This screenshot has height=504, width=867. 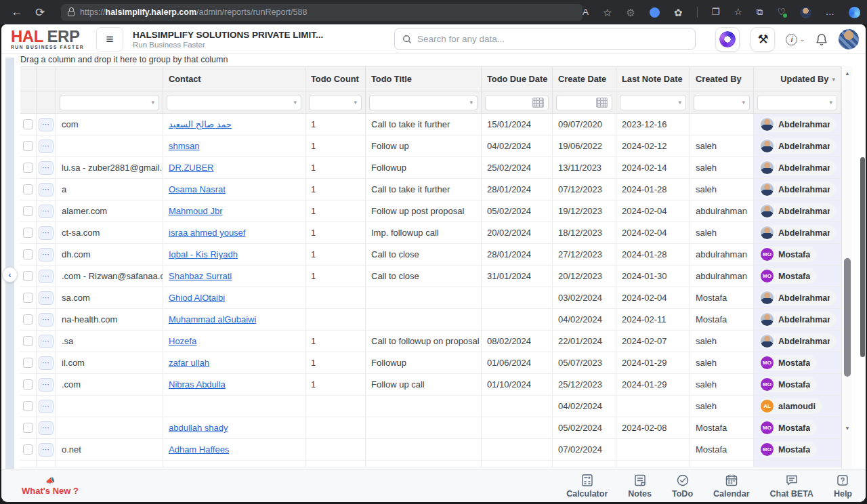 What do you see at coordinates (716, 12) in the screenshot?
I see `split-screen-icon: ❐` at bounding box center [716, 12].